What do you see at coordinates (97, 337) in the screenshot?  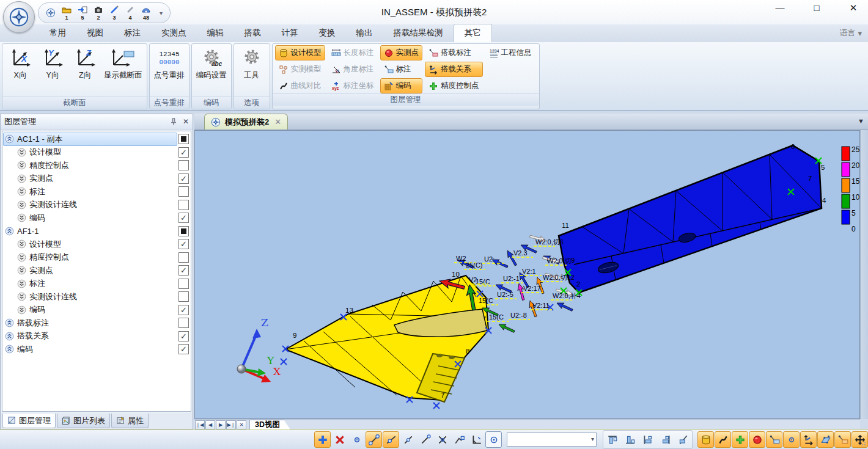 I see `tree-item-搭载关系: 搭载关系✓` at bounding box center [97, 337].